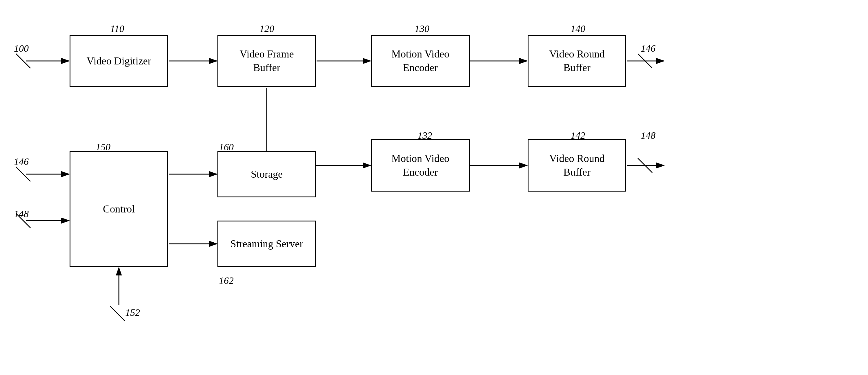 The width and height of the screenshot is (868, 375). What do you see at coordinates (577, 61) in the screenshot?
I see `video-round-buffer-1-block: Video RoundBuffer` at bounding box center [577, 61].